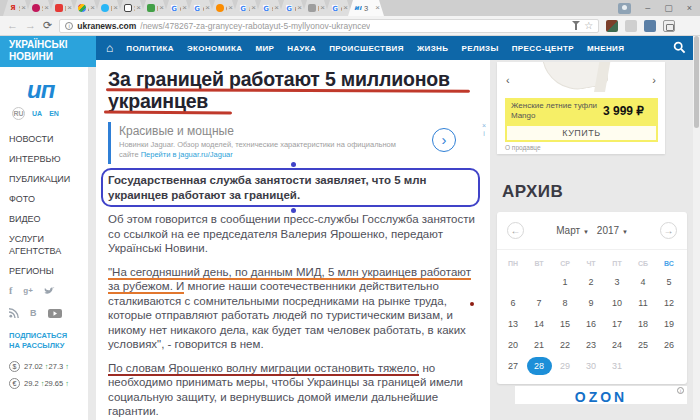 The width and height of the screenshot is (700, 420). What do you see at coordinates (12, 26) in the screenshot?
I see `back-button: ←` at bounding box center [12, 26].